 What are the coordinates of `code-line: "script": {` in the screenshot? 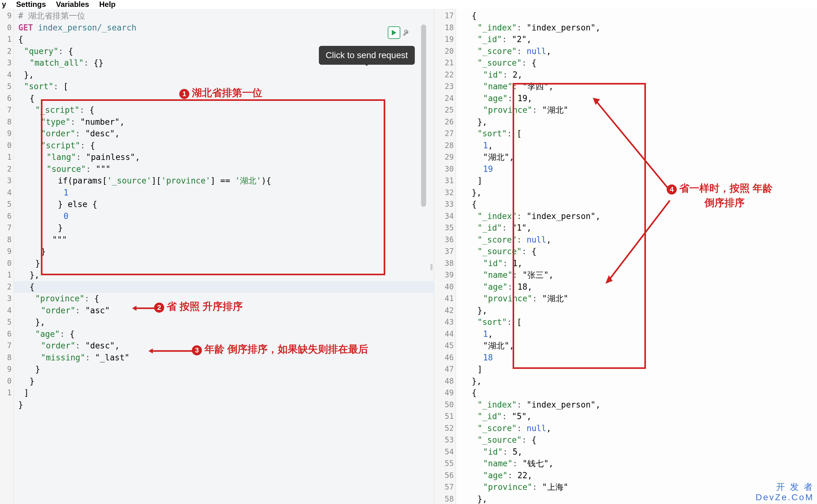 It's located at (224, 146).